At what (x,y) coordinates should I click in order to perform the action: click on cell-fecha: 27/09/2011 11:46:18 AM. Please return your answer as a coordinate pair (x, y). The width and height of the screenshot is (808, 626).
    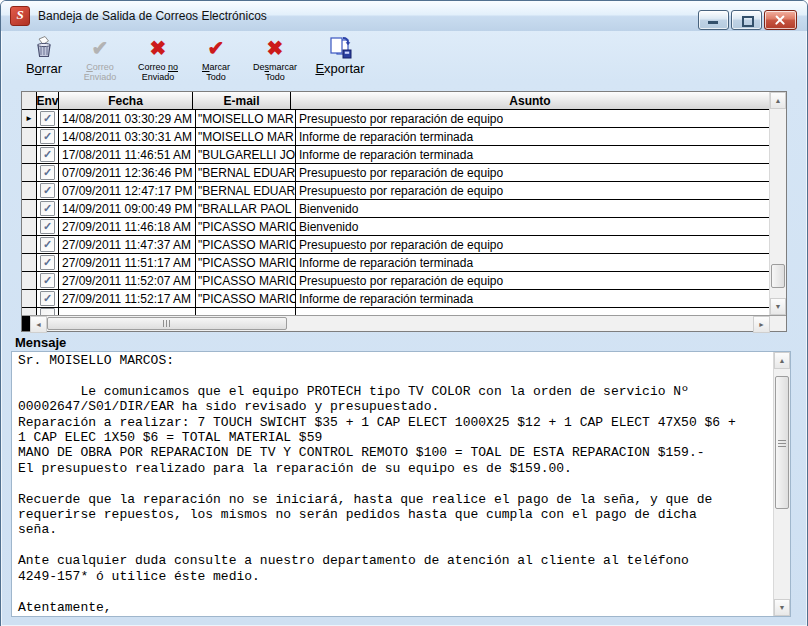
    Looking at the image, I should click on (128, 226).